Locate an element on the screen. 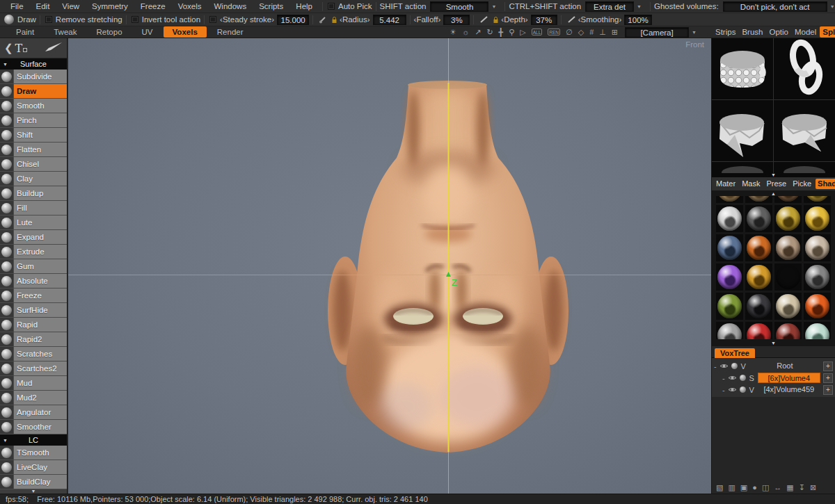  tool-smooth: Smooth is located at coordinates (33, 106).